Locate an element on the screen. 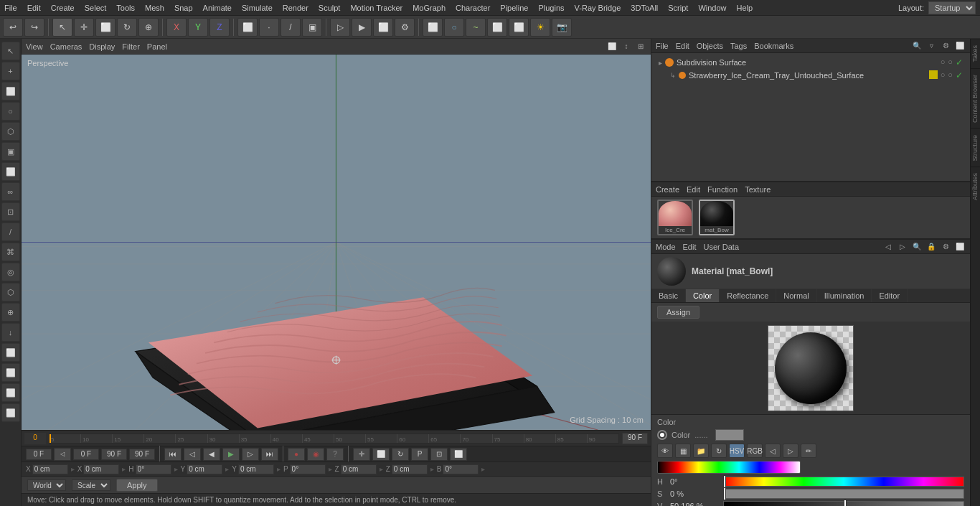 The image size is (980, 506). left-tool-16: ⬜ is located at coordinates (11, 352).